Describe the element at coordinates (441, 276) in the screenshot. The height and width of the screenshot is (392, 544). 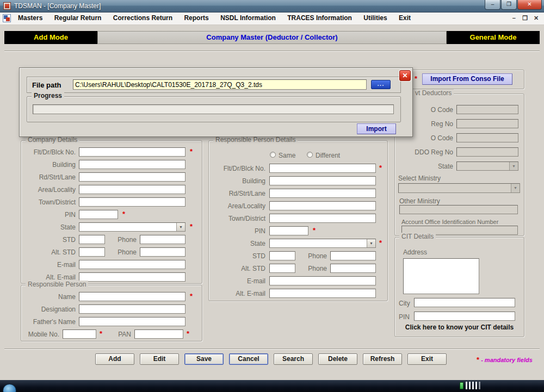
I see `cit-address-textarea` at that location.